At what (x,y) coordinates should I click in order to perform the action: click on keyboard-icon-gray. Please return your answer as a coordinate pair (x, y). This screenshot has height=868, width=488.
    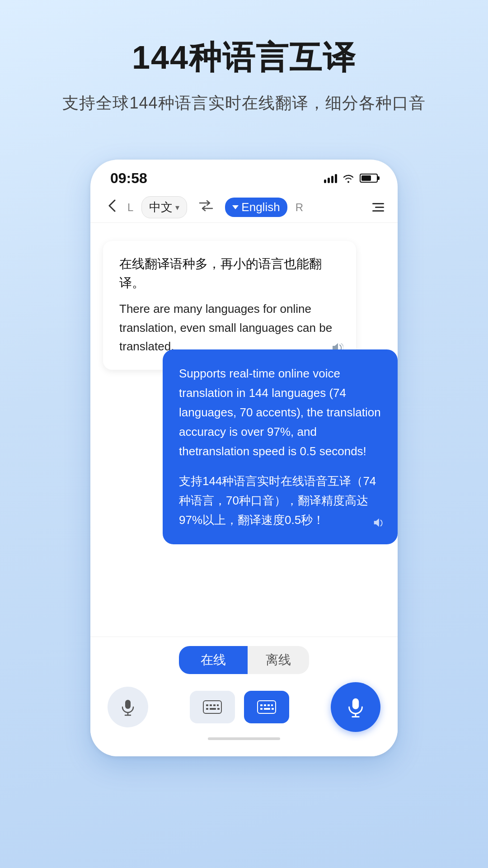
    Looking at the image, I should click on (212, 707).